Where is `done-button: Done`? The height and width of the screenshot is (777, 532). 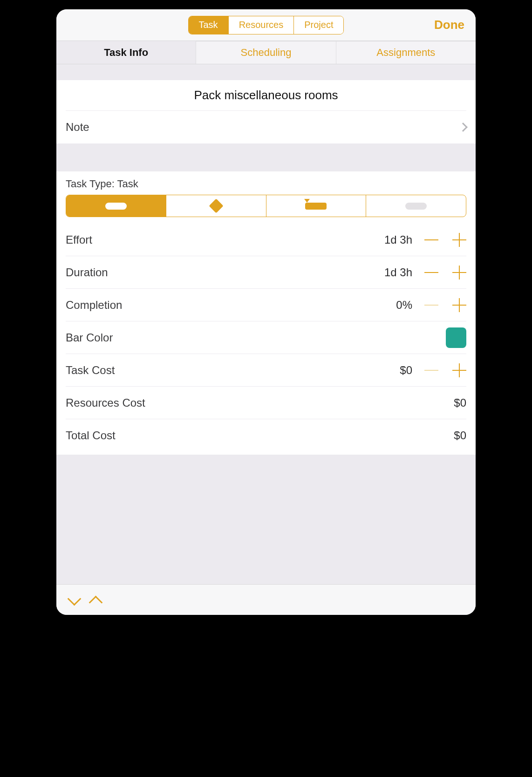 done-button: Done is located at coordinates (449, 25).